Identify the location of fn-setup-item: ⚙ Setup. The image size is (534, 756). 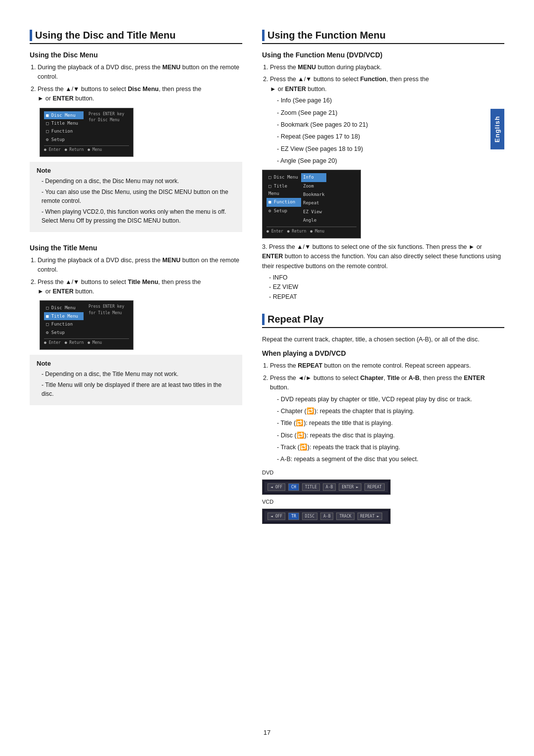
(284, 211).